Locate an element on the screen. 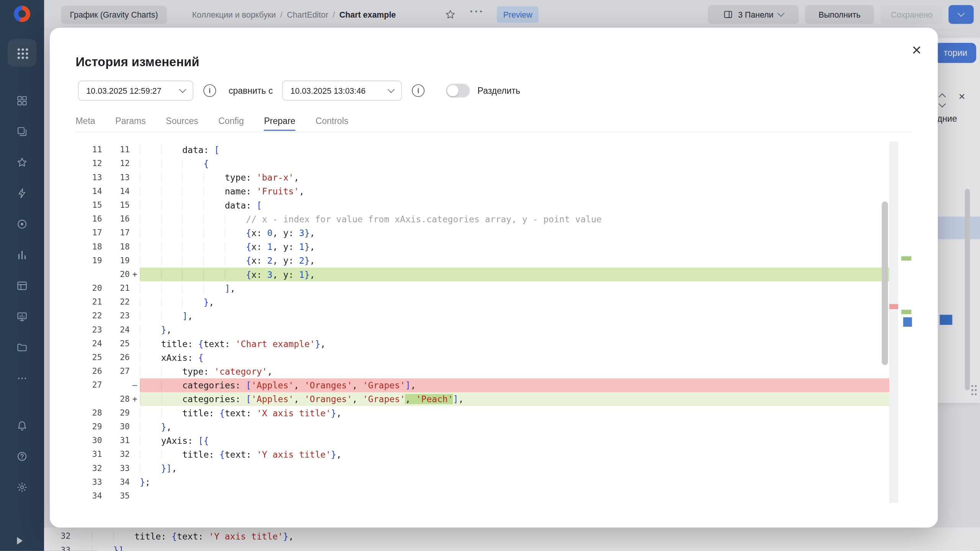 The height and width of the screenshot is (551, 980). diff-row: 1313 type: 'bar-x', is located at coordinates (482, 178).